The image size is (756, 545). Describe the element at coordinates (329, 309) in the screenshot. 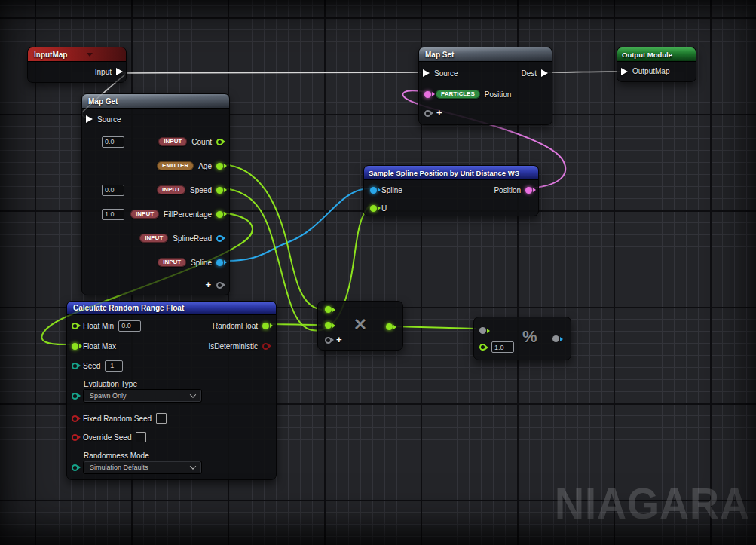

I see `multiply-input-a-pin` at that location.